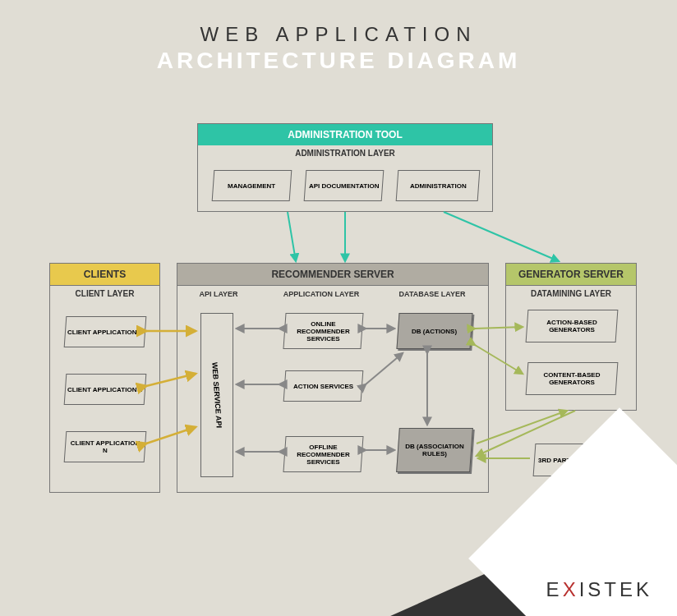  What do you see at coordinates (571, 337) in the screenshot?
I see `generator-box: GENERATOR SERVER DATAMINING LAYER ACTION…` at bounding box center [571, 337].